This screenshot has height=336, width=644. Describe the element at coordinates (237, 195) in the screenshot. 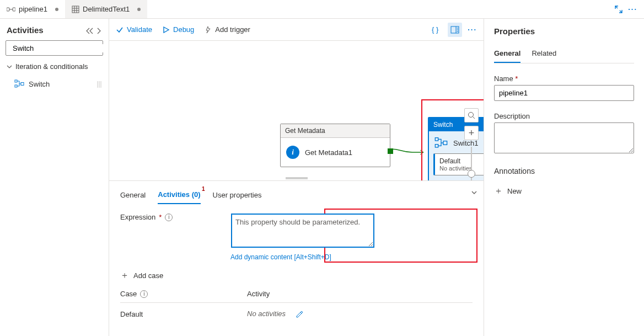

I see `details-tab-userprops: User properties` at that location.